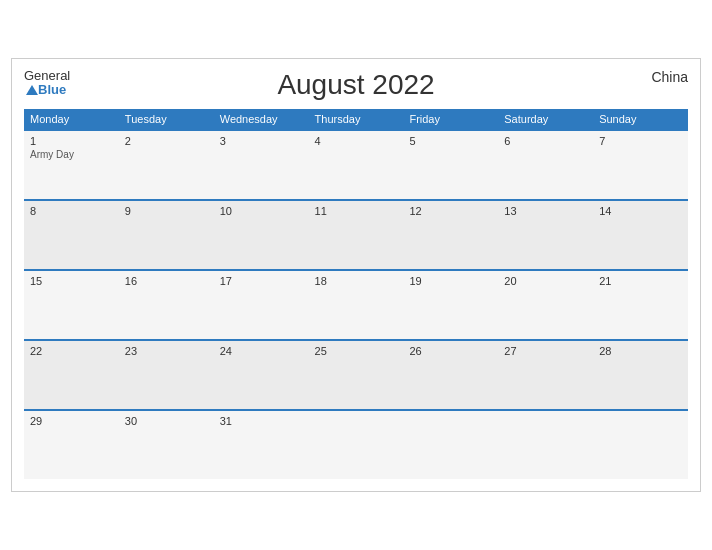 The height and width of the screenshot is (550, 712). Describe the element at coordinates (546, 141) in the screenshot. I see `day-number: 6` at that location.